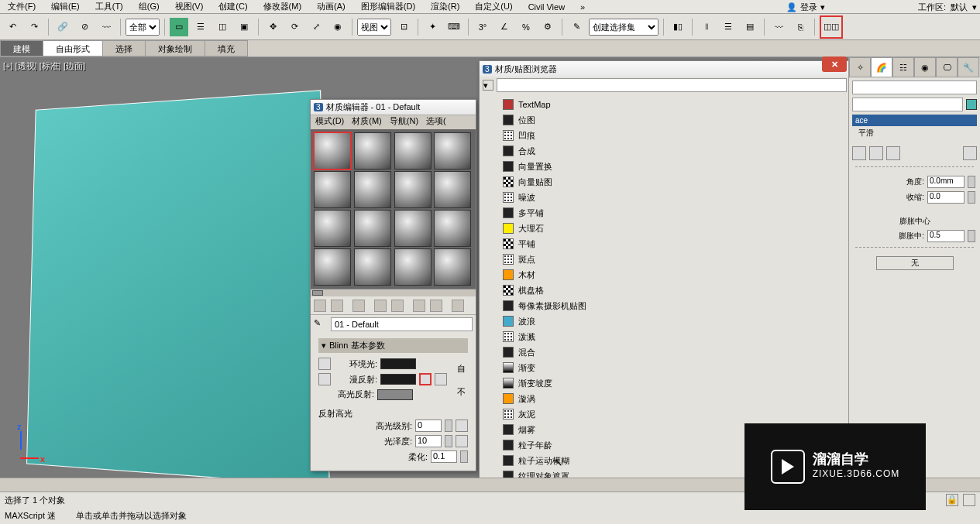 The height and width of the screenshot is (524, 980). Describe the element at coordinates (398, 364) in the screenshot. I see `ambient-swatch` at that location.